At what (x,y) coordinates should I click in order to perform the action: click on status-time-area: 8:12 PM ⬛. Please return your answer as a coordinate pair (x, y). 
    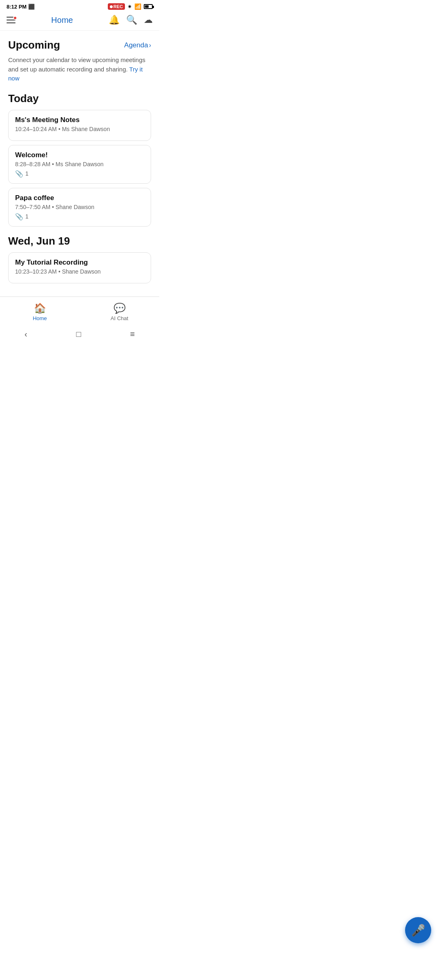
    Looking at the image, I should click on (20, 7).